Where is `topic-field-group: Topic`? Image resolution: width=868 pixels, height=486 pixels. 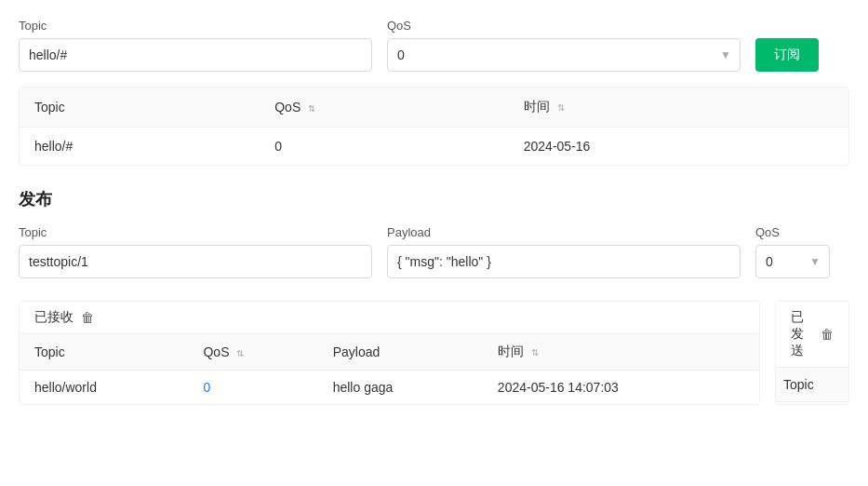 topic-field-group: Topic is located at coordinates (195, 45).